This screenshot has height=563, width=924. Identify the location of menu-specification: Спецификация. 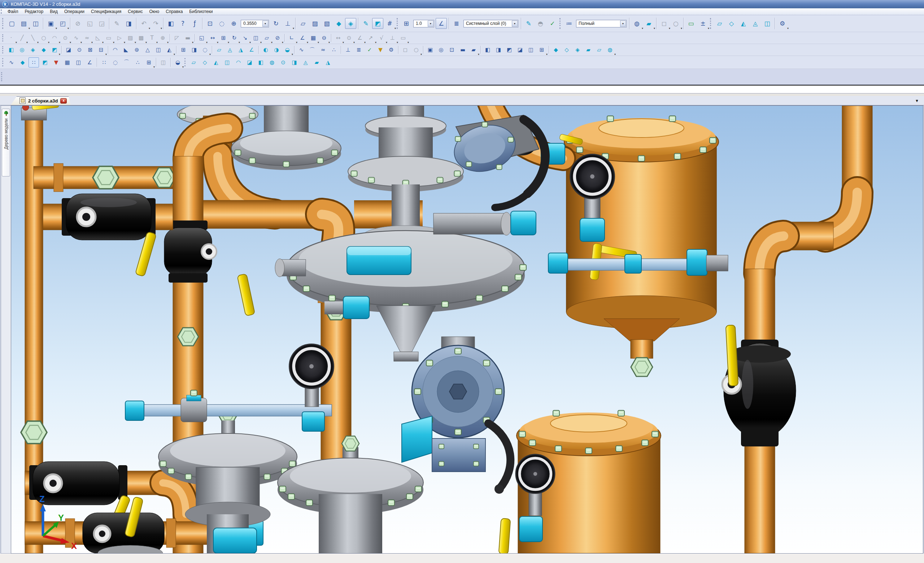
(106, 12).